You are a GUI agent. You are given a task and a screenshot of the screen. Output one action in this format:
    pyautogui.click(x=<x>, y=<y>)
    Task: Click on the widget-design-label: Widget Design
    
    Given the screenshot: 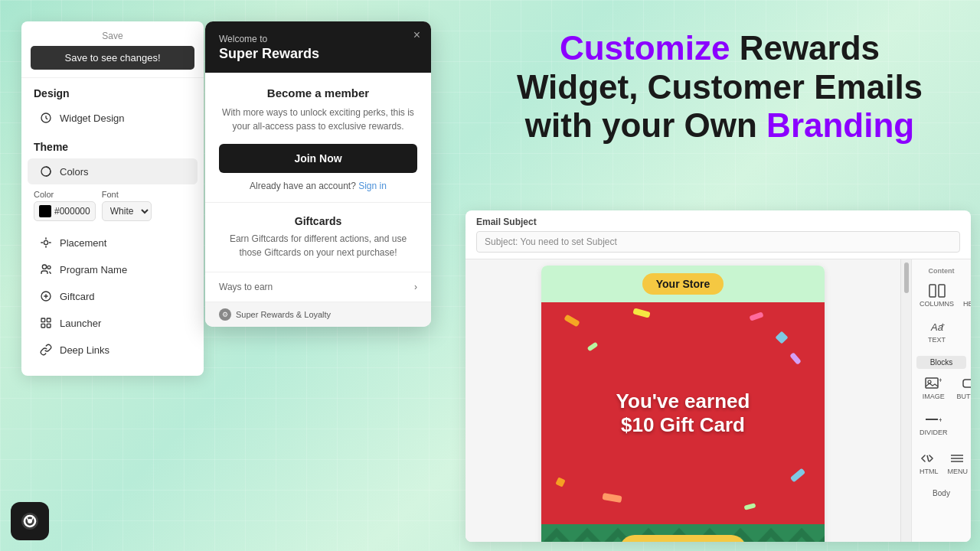 What is the action you would take?
    pyautogui.click(x=92, y=118)
    